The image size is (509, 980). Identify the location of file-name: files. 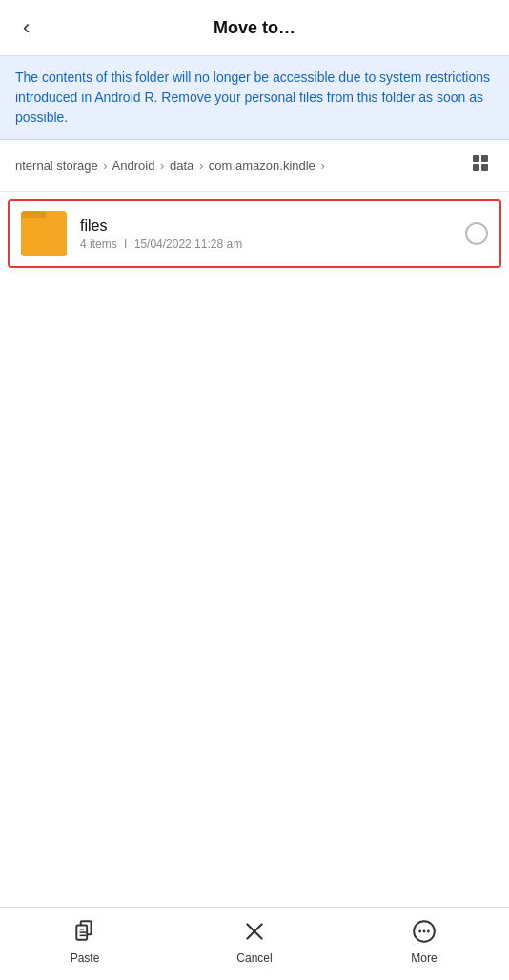
(273, 226).